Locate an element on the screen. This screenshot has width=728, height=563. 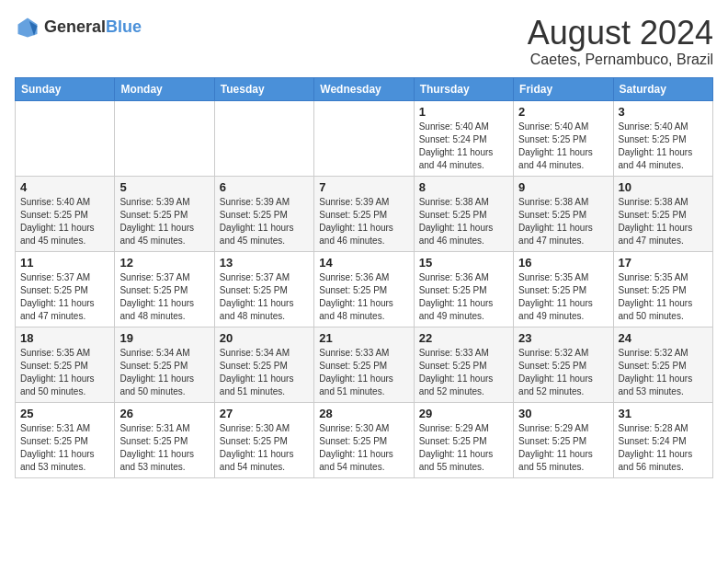
header-wednesday: Wednesday is located at coordinates (364, 88).